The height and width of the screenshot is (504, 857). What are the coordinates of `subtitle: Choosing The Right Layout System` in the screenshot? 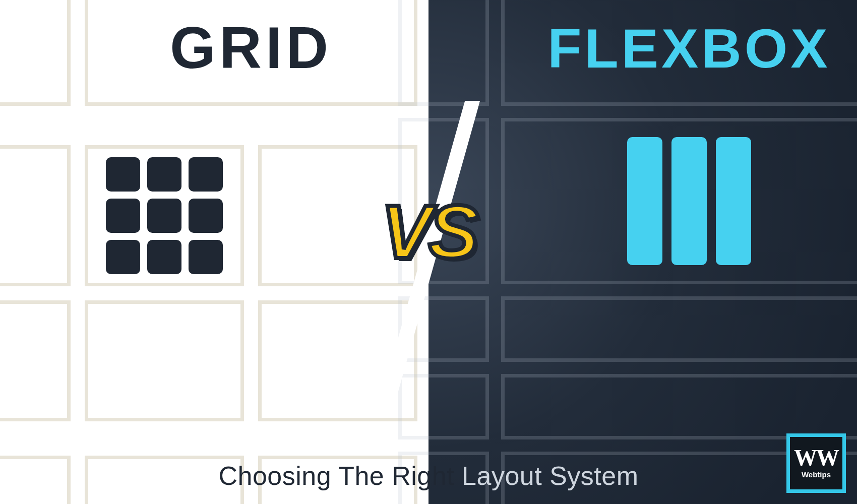 It's located at (428, 476).